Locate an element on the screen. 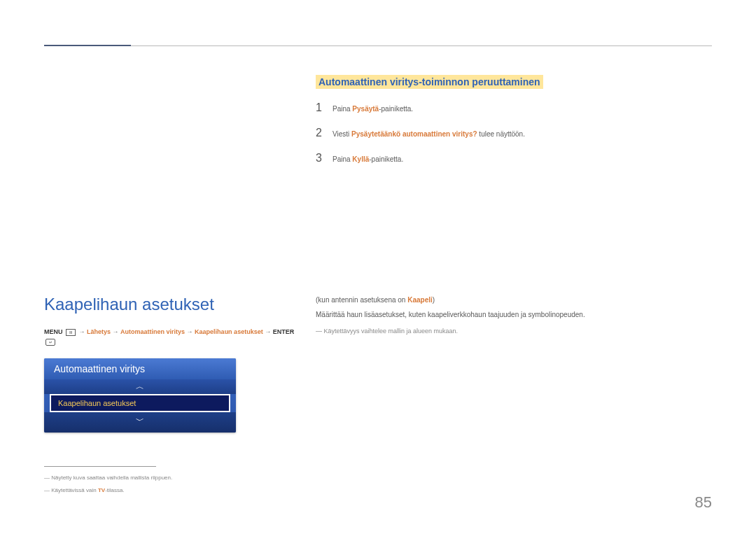 Image resolution: width=756 pixels, height=534 pixels. orange-term: Kyllä is located at coordinates (360, 160).